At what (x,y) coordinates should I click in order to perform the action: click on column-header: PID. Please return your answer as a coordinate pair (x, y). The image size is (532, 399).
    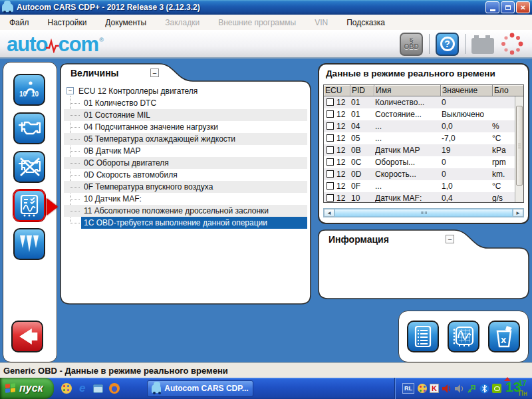
    Looking at the image, I should click on (362, 90).